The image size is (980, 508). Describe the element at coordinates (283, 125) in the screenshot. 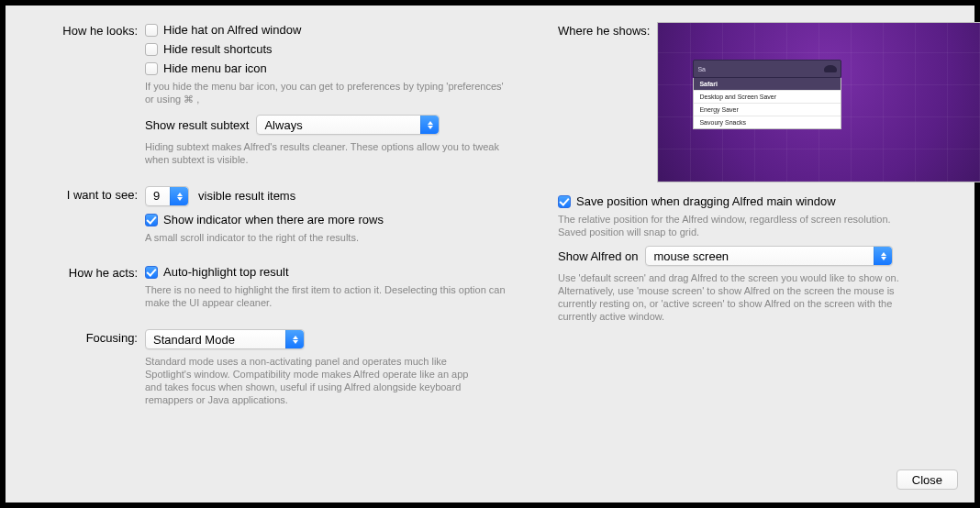

I see `subtext-select-value: Always` at that location.